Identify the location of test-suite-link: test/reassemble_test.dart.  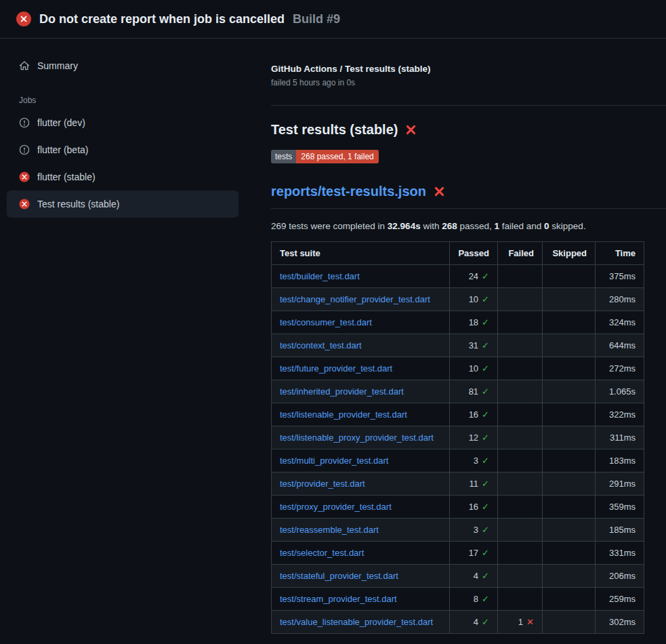
(329, 530).